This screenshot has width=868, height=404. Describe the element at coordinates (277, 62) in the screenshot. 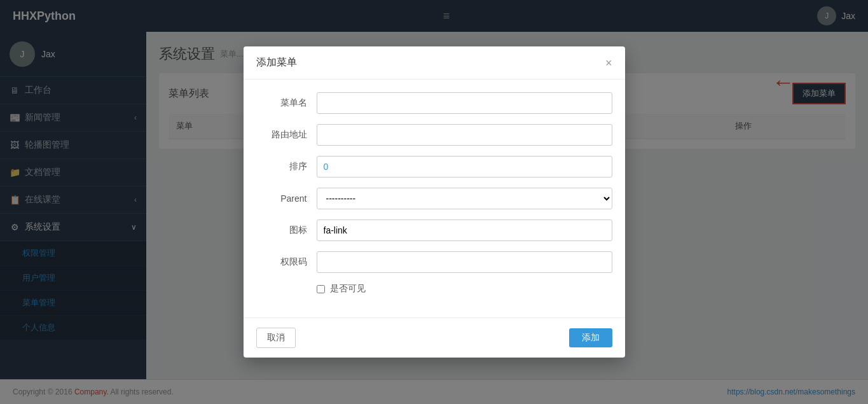

I see `modal-title: 添加菜单` at that location.